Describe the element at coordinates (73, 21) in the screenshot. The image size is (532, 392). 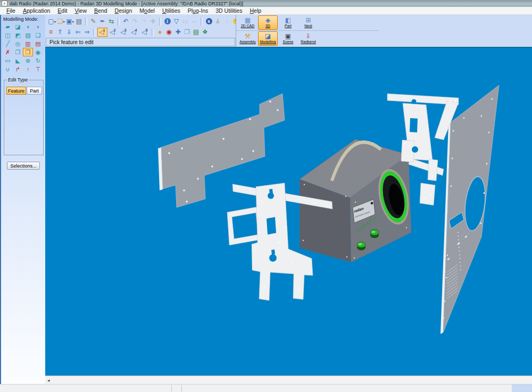
I see `dropdown-arrow-icon: ▾` at that location.